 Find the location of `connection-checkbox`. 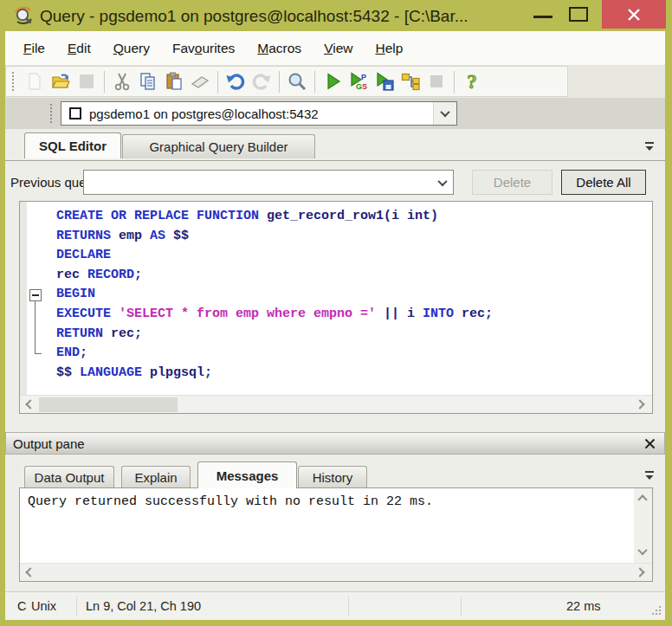

connection-checkbox is located at coordinates (75, 113).